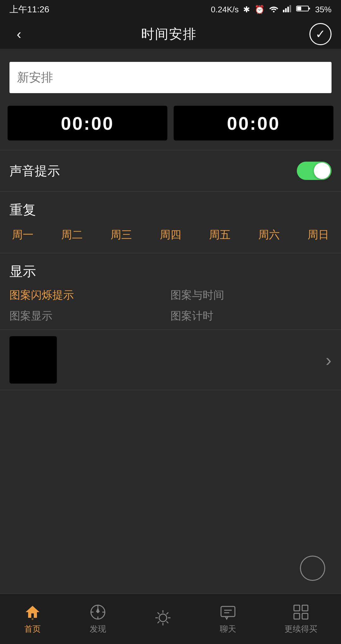 The image size is (341, 644). I want to click on repeat-title: 重复, so click(170, 210).